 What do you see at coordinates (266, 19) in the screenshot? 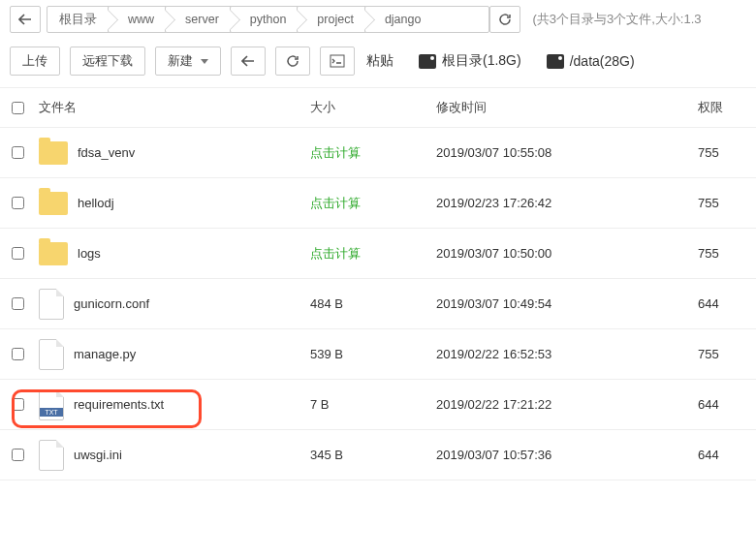
I see `breadcrumbs: 根目录wwwserverpythonprojectdjango` at bounding box center [266, 19].